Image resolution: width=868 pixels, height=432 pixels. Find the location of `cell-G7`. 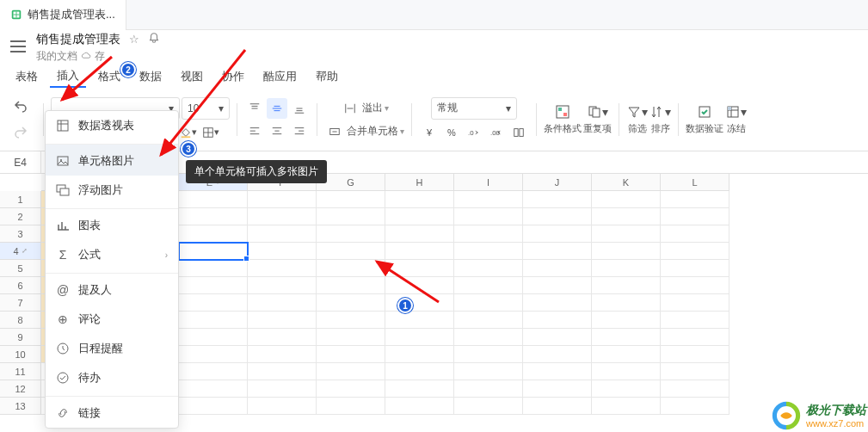

cell-G7 is located at coordinates (351, 303).